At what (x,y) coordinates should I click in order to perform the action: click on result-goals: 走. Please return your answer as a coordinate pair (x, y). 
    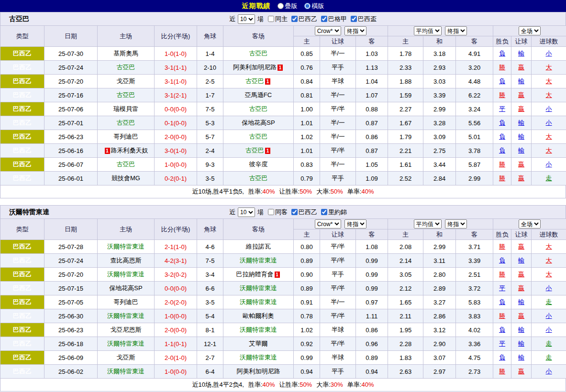
    Looking at the image, I should click on (549, 358).